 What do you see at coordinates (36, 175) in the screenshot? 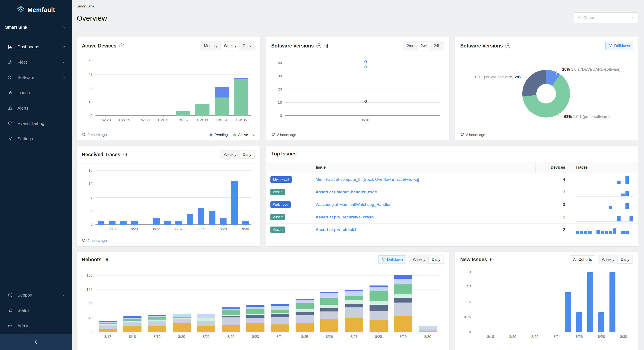
I see `sidebar: Memfault Smart Sink DashboardsFleetSoftw…` at bounding box center [36, 175].